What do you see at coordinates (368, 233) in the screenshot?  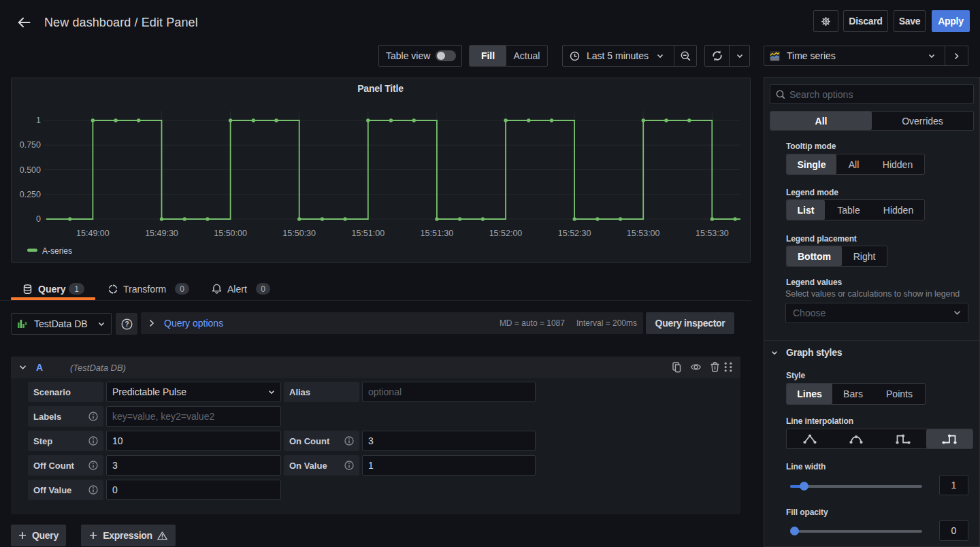 I see `svg-text: 15:51:00` at bounding box center [368, 233].